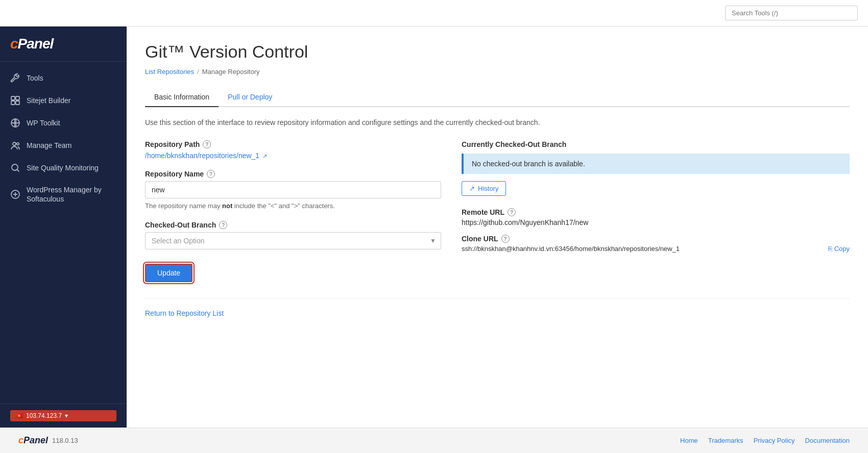  Describe the element at coordinates (293, 211) in the screenshot. I see `left-column: Repository Path ? /home/bknskhan/reposit…` at that location.